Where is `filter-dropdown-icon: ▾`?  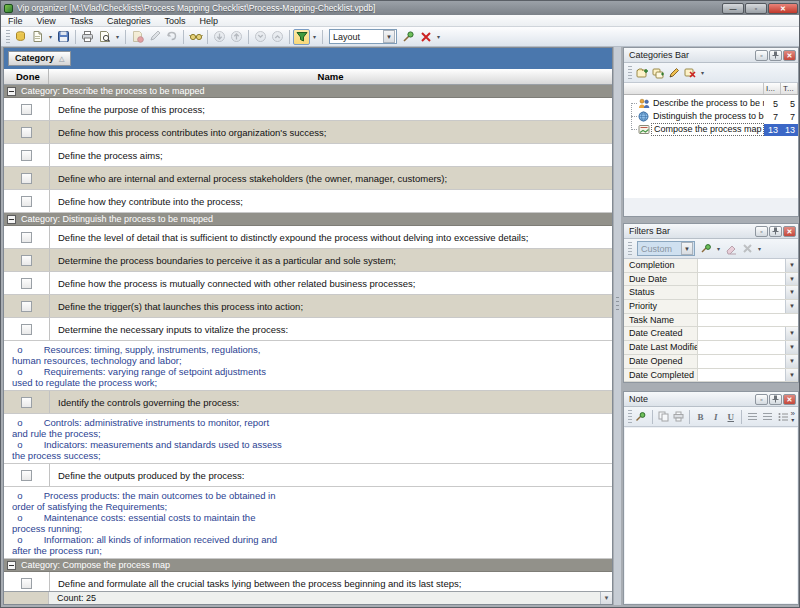
filter-dropdown-icon: ▾ is located at coordinates (314, 36).